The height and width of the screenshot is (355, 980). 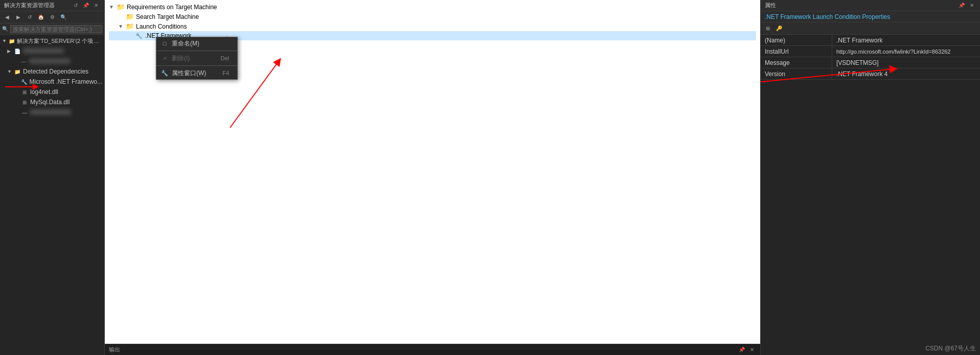 I want to click on props-pin-icon: 📌, so click(x=962, y=6).